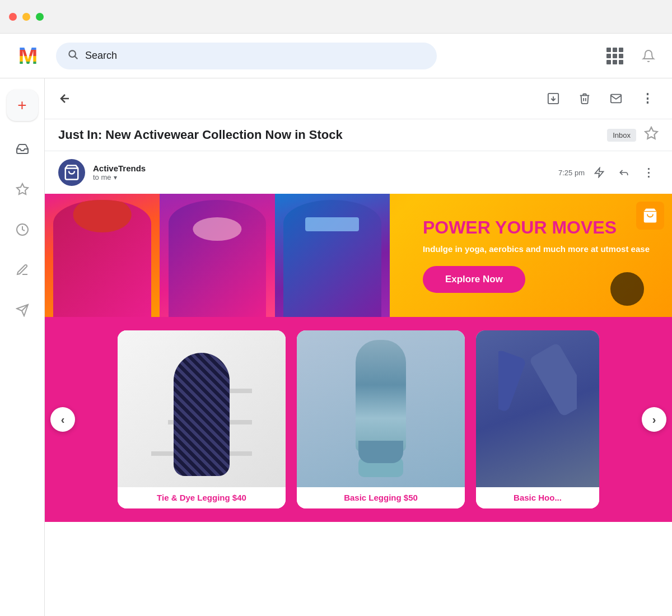 Image resolution: width=672 pixels, height=616 pixels. Describe the element at coordinates (585, 99) in the screenshot. I see `delete-button` at that location.